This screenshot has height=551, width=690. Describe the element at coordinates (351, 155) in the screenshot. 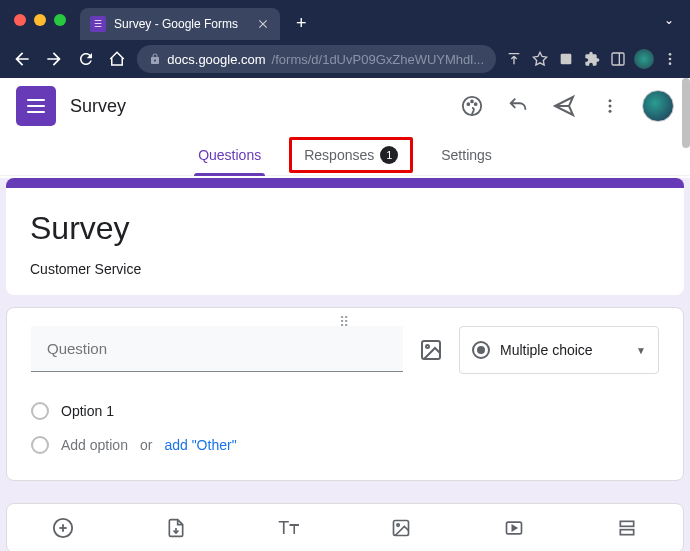

I see `highlight-annotation: Responses 1` at that location.